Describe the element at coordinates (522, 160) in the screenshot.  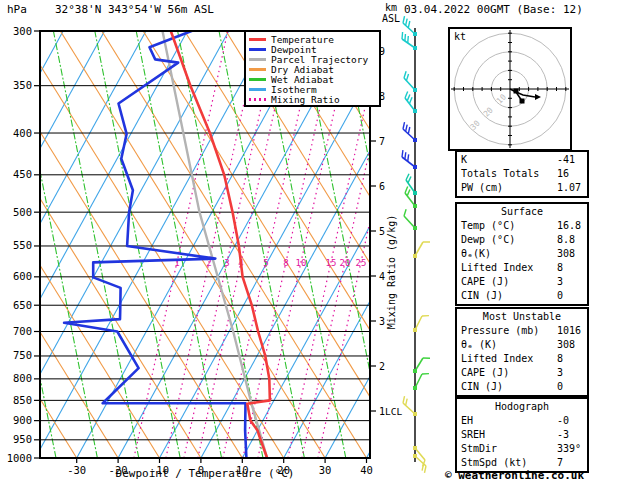
I see `stats-row: K-41` at that location.